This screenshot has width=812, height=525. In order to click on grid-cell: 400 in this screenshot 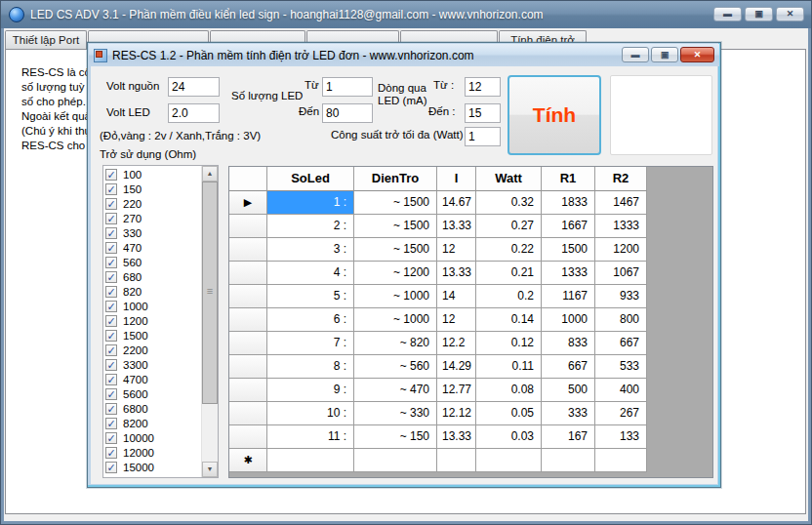, I will do `click(621, 390)`.